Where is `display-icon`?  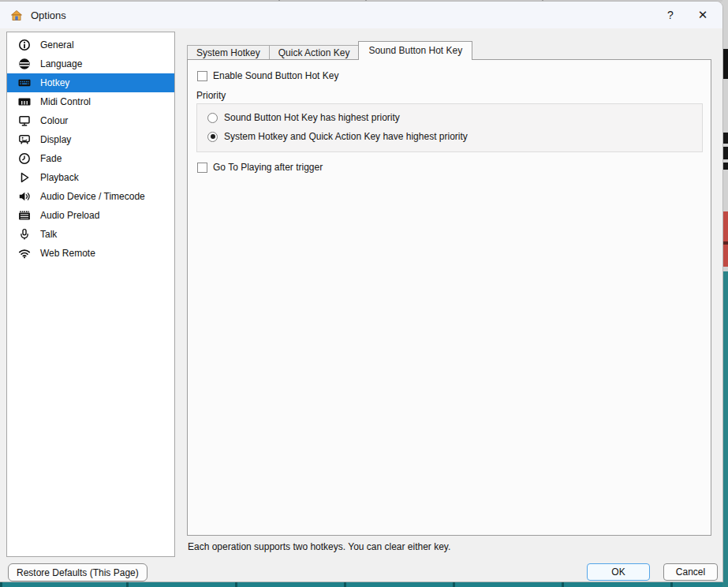 display-icon is located at coordinates (24, 140).